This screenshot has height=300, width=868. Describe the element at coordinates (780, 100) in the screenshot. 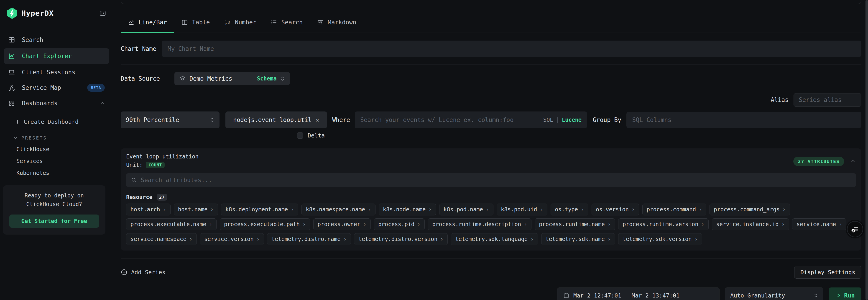

I see `alias-label: Alias` at that location.